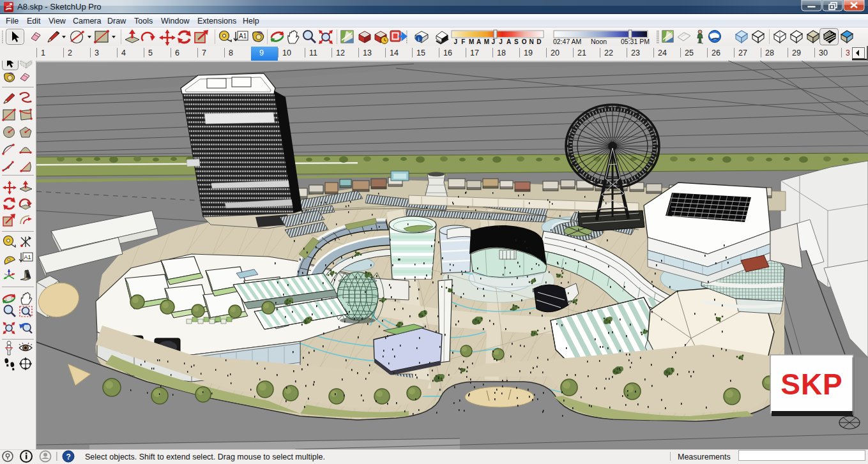  I want to click on svg-text: D, so click(539, 42).